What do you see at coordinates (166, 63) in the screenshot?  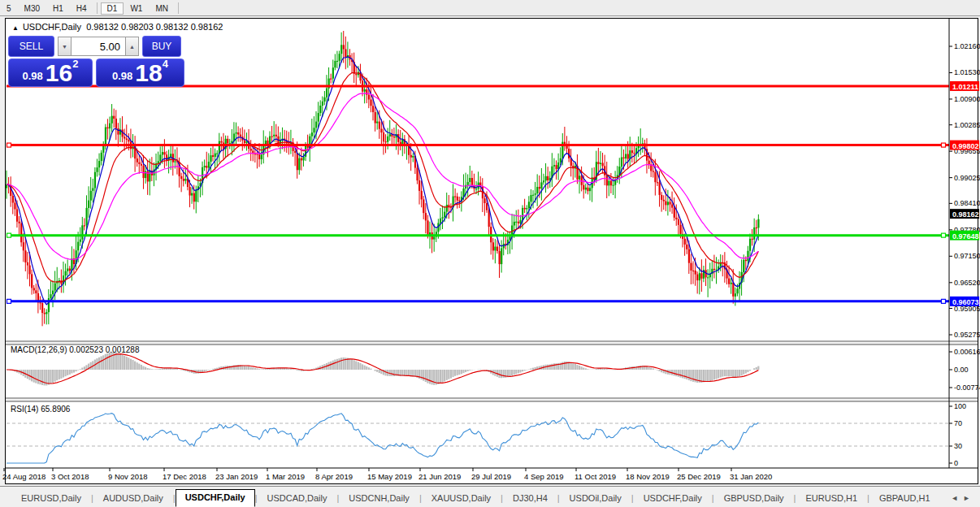 I see `buy-price-sup: 4` at bounding box center [166, 63].